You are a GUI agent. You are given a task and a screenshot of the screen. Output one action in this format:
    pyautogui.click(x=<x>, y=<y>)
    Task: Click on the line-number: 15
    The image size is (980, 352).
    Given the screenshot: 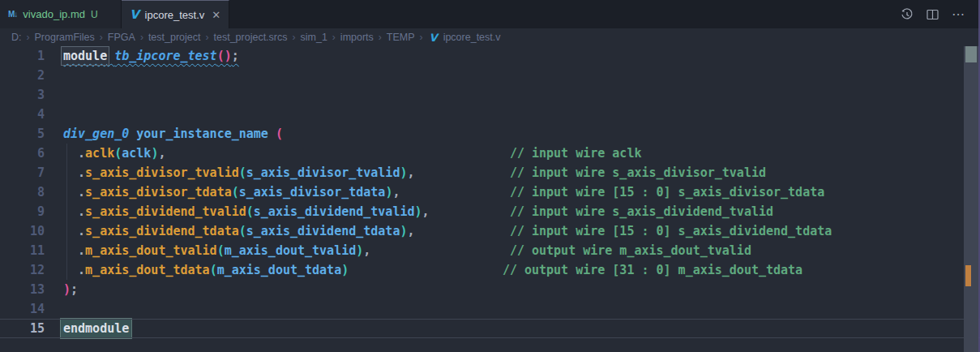 What is the action you would take?
    pyautogui.click(x=27, y=328)
    